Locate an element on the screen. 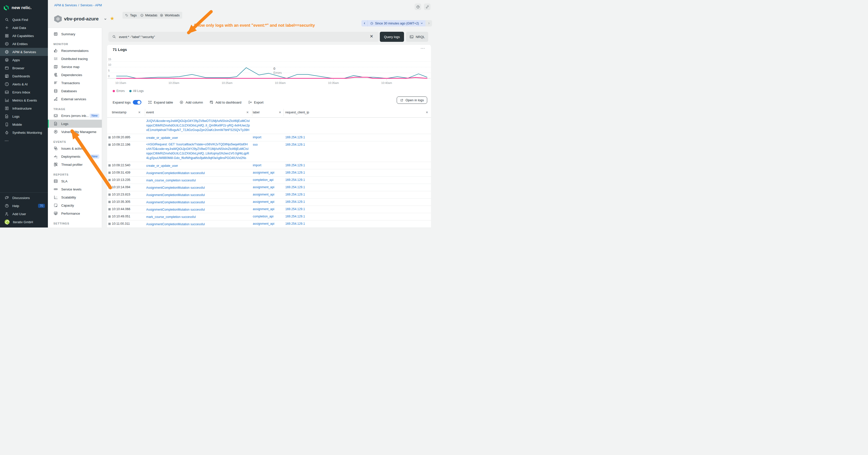  log-table-row: 10:10:13.235mark_course_completion succe… is located at coordinates (269, 180).